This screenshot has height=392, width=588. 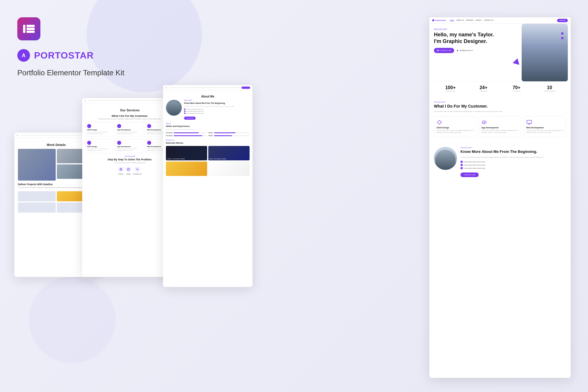 I want to click on stat-num-awards: 24+, so click(x=484, y=88).